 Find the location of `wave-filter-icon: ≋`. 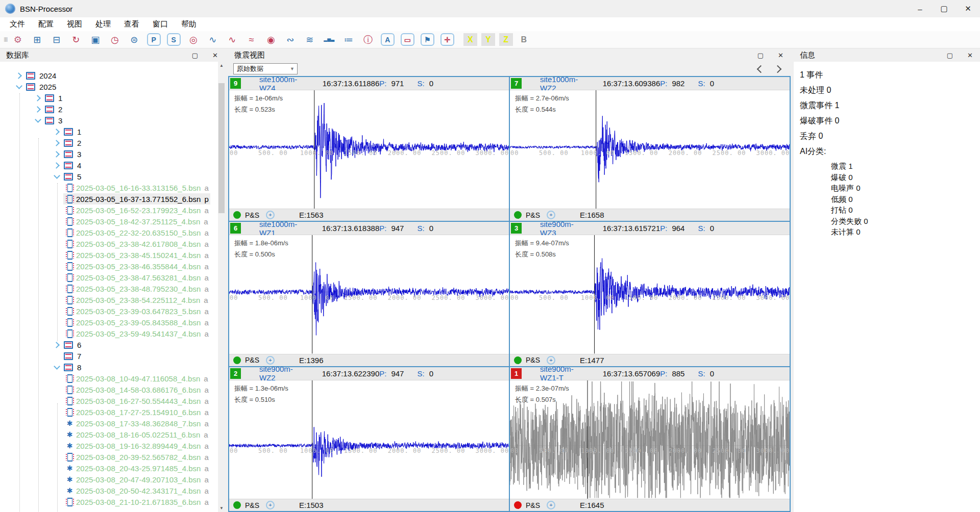

wave-filter-icon: ≋ is located at coordinates (310, 40).